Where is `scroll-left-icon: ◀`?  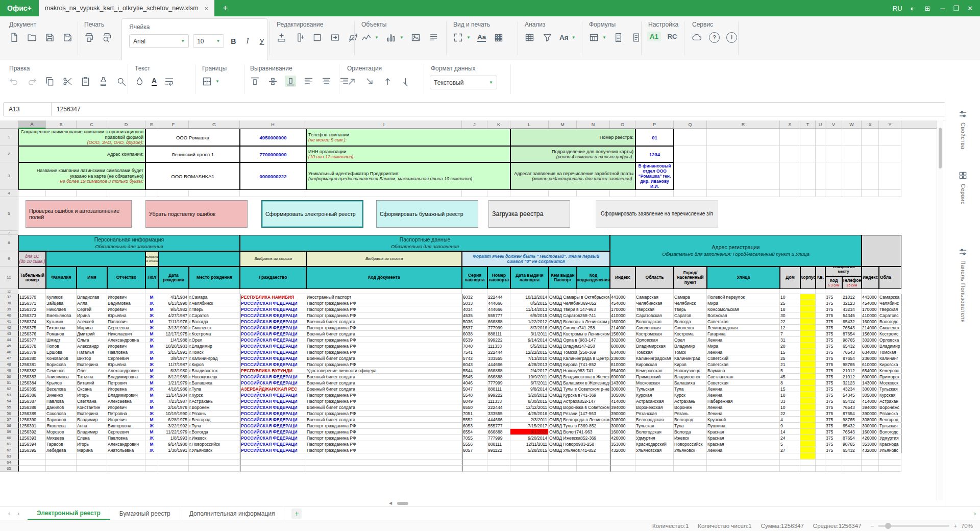 scroll-left-icon: ◀ is located at coordinates (390, 503).